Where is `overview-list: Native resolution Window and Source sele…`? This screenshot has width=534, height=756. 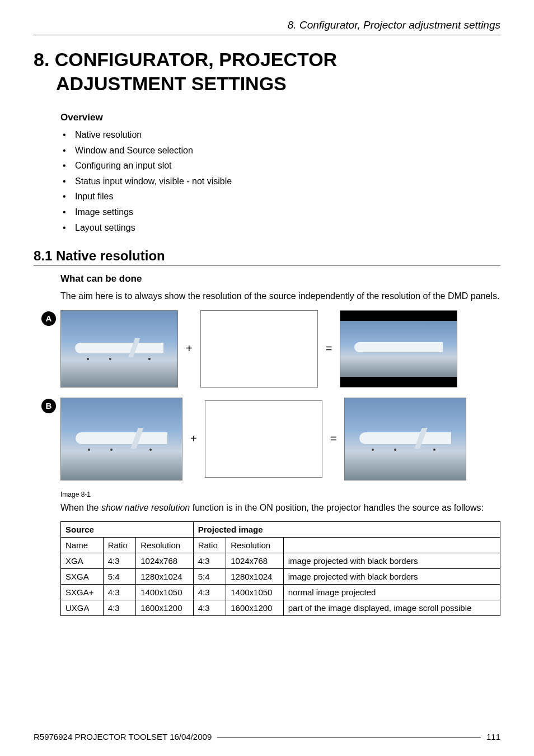
overview-list: Native resolution Window and Source sele… is located at coordinates (280, 181).